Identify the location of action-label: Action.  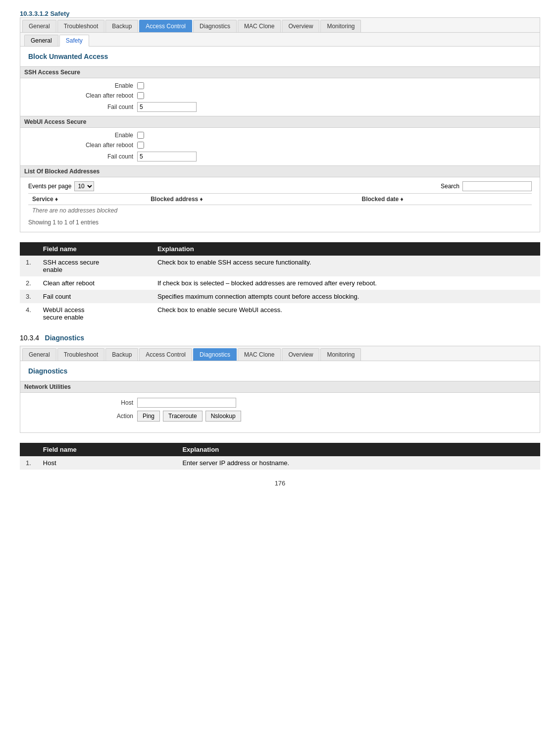
(88, 416).